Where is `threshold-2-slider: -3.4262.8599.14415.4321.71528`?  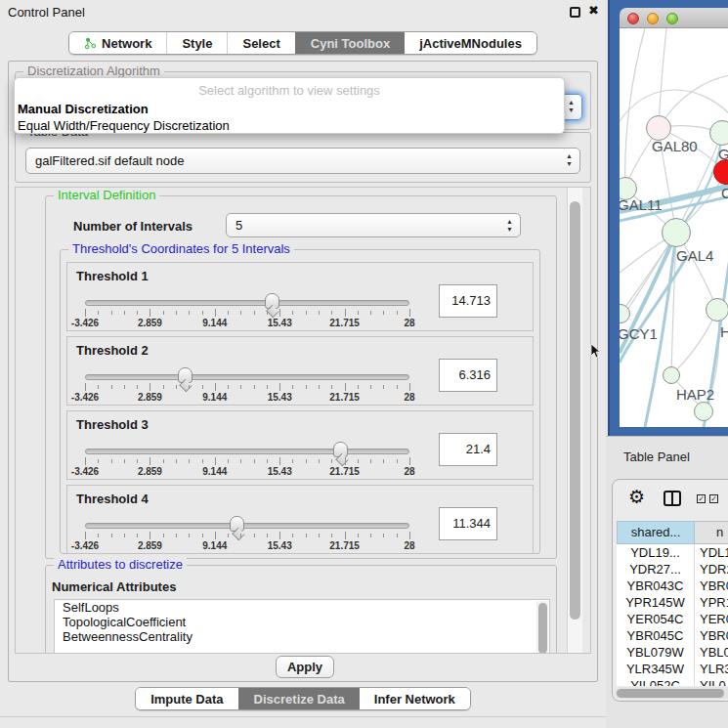 threshold-2-slider: -3.4262.8599.14415.4321.71528 is located at coordinates (247, 384).